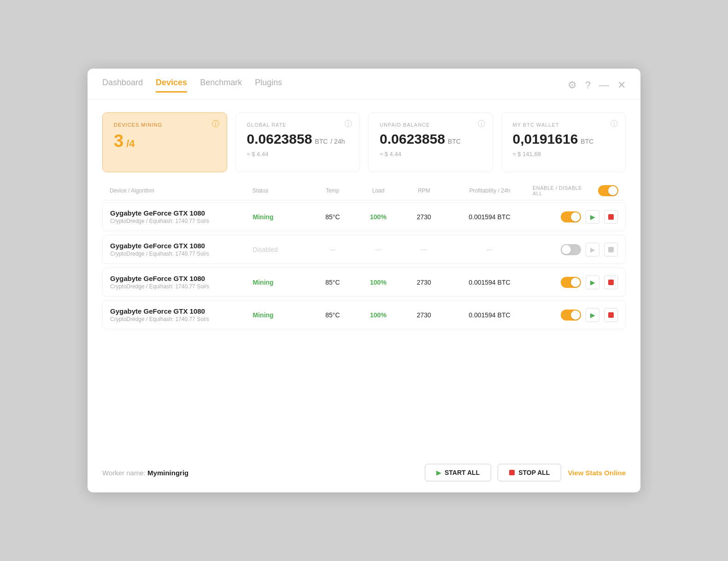 The image size is (728, 561). What do you see at coordinates (182, 286) in the screenshot?
I see `device-algo-3: CryptoDredge / Equihash: 1740.77 Sol/s` at bounding box center [182, 286].